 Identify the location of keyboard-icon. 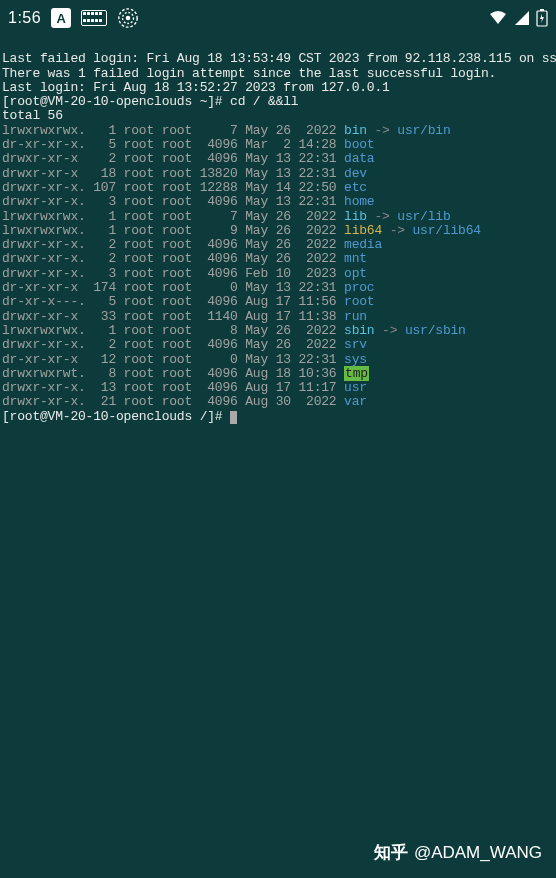
(94, 18).